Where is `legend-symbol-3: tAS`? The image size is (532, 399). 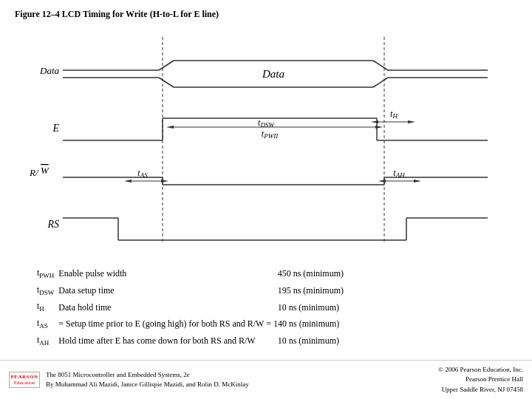
legend-symbol-3: tAS is located at coordinates (47, 324).